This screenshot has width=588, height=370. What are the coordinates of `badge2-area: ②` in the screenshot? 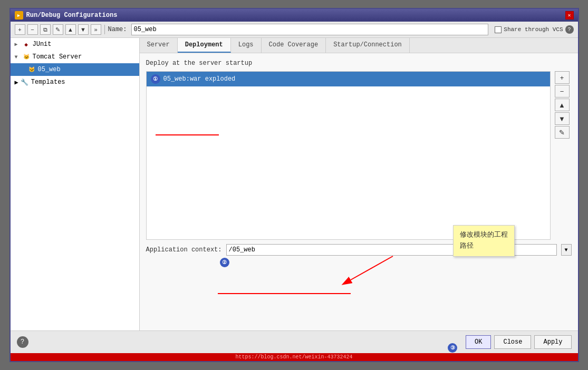 It's located at (225, 262).